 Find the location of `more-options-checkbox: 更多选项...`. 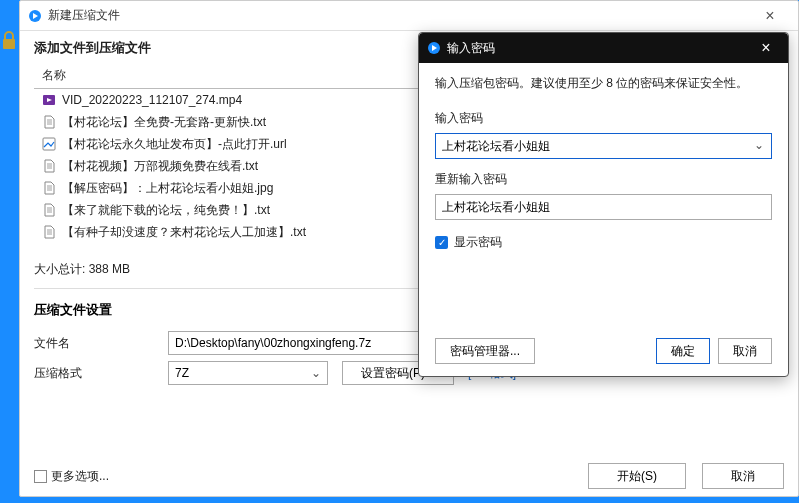

more-options-checkbox: 更多选项... is located at coordinates (72, 476).